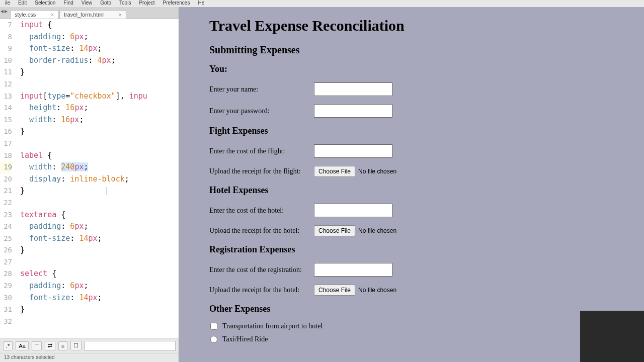 Image resolution: width=644 pixels, height=362 pixels. Describe the element at coordinates (84, 15) in the screenshot. I see `tab-label: travel_form.html` at that location.